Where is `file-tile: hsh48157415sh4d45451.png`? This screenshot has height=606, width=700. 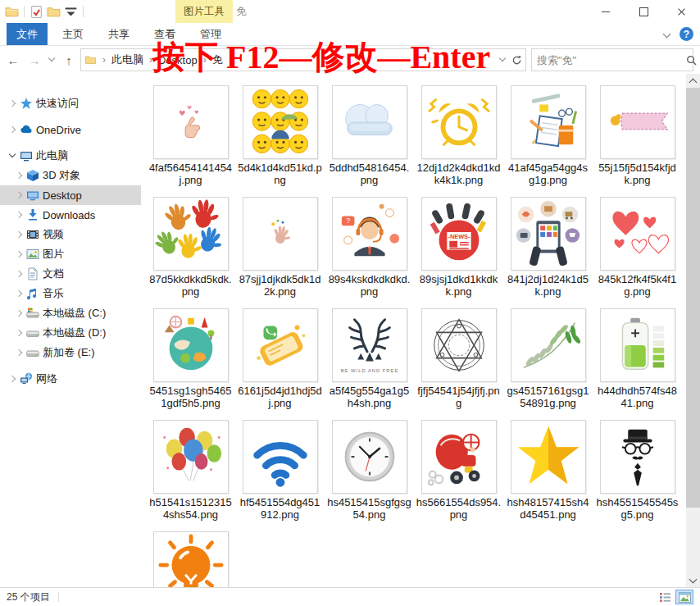
file-tile: hsh48157415sh4d45451.png is located at coordinates (548, 476).